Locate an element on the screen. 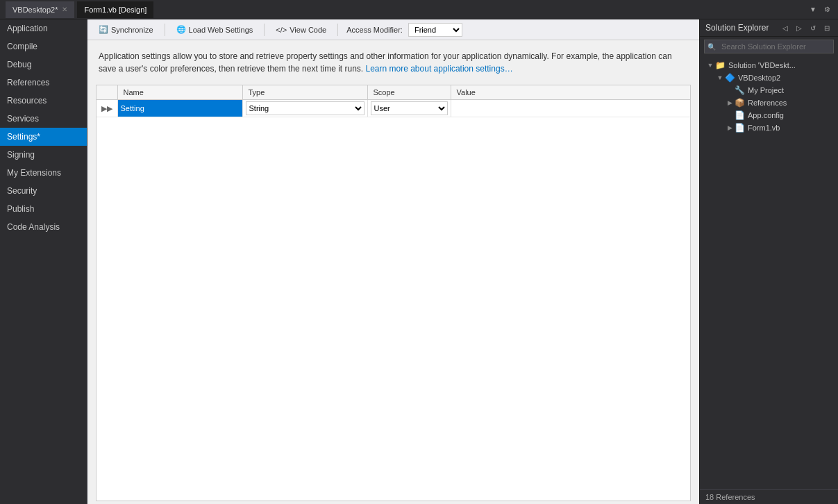  solution-explorer-label: Solution Explorer is located at coordinates (737, 28).